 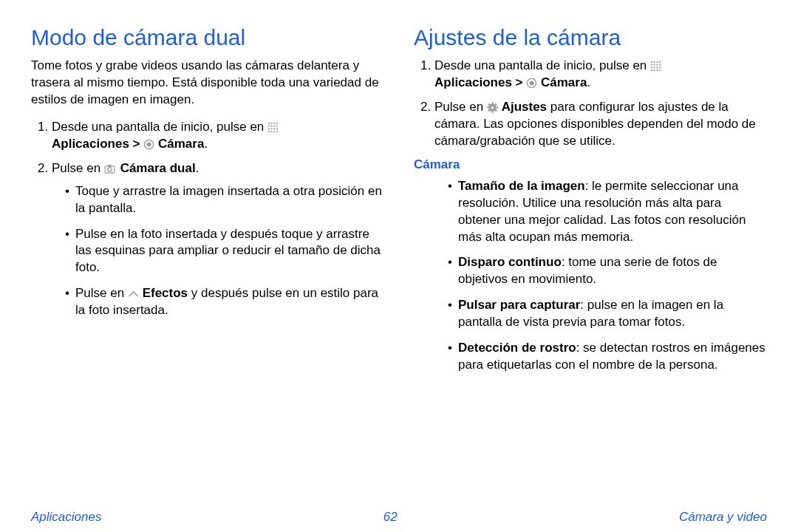 I want to click on gear-icon, so click(x=492, y=108).